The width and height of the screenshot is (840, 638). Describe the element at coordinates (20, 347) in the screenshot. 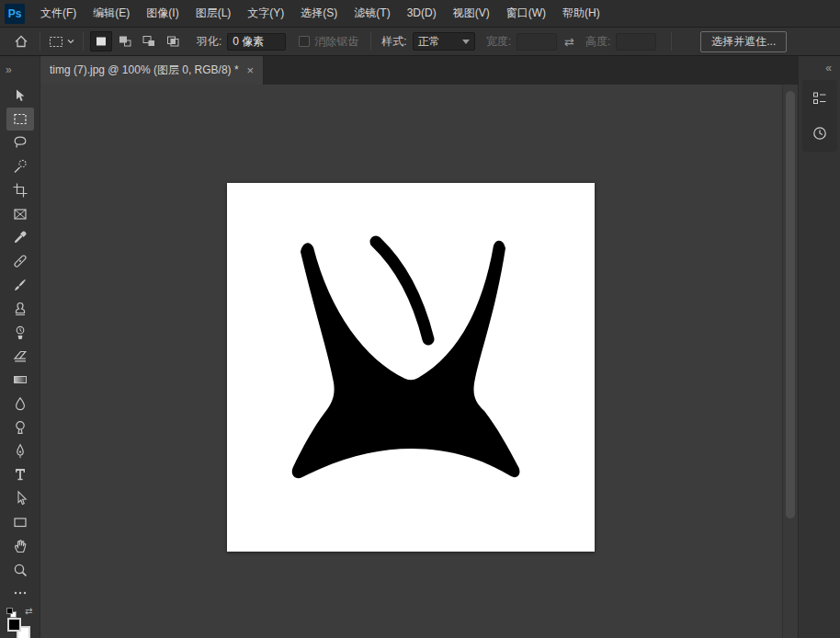

I see `tool-bar: »` at that location.